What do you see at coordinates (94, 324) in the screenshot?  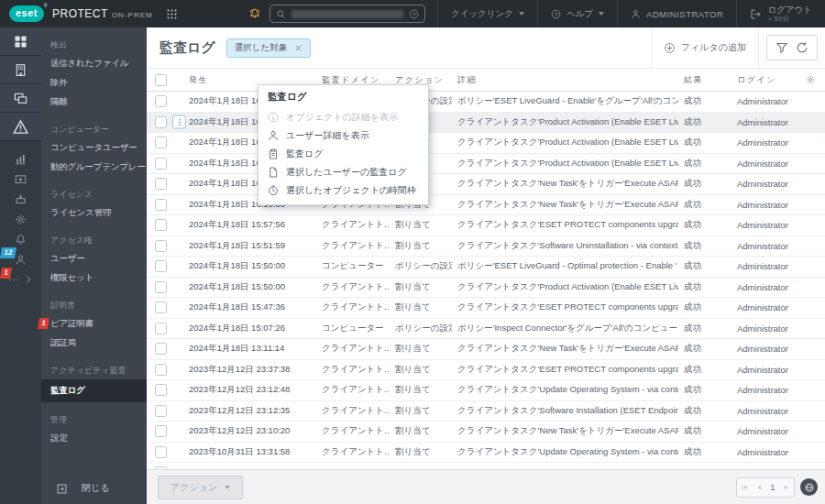 I see `sidebar-item: 1ピア証明書` at bounding box center [94, 324].